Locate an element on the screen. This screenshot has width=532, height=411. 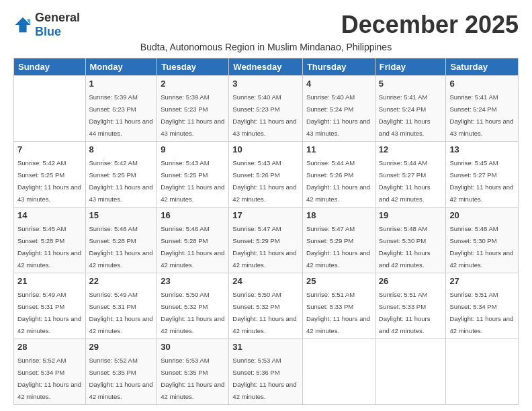
logo-general: General is located at coordinates (58, 17).